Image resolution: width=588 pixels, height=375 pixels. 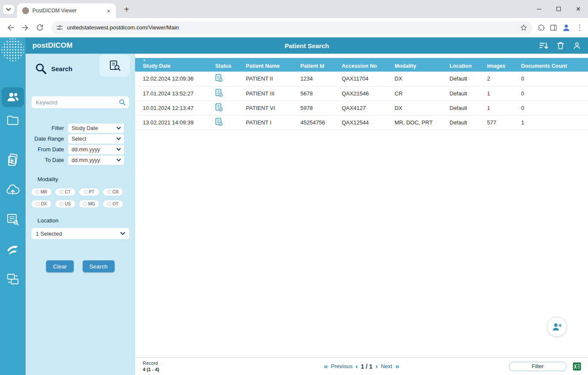 I want to click on sidebar-item-order-search, so click(x=13, y=219).